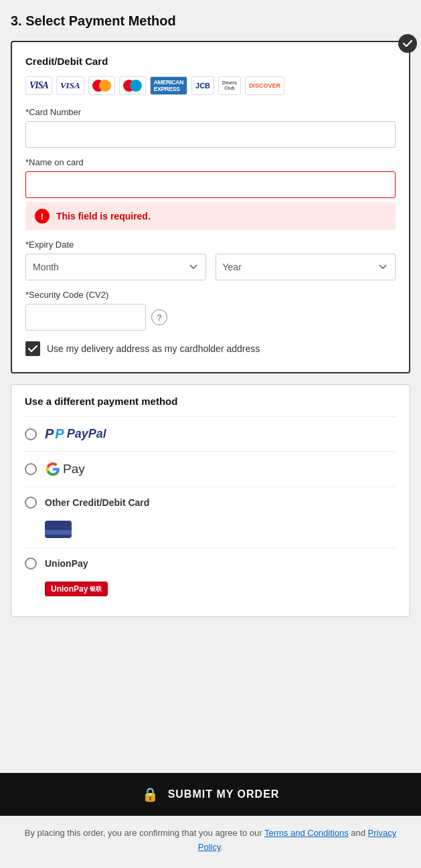  Describe the element at coordinates (210, 216) in the screenshot. I see `name-error-box: ! This field is required.` at that location.